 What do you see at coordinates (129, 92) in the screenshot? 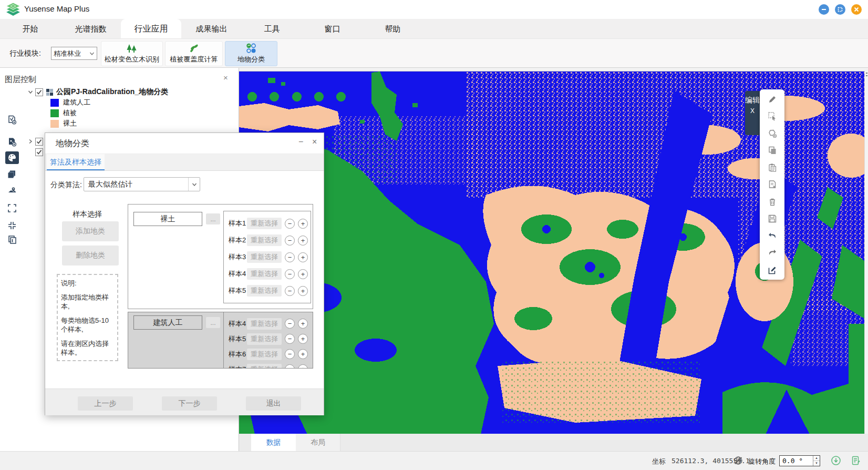
I see `layer-root-row: 公园PJ-RadCalibration_地物分类` at bounding box center [129, 92].